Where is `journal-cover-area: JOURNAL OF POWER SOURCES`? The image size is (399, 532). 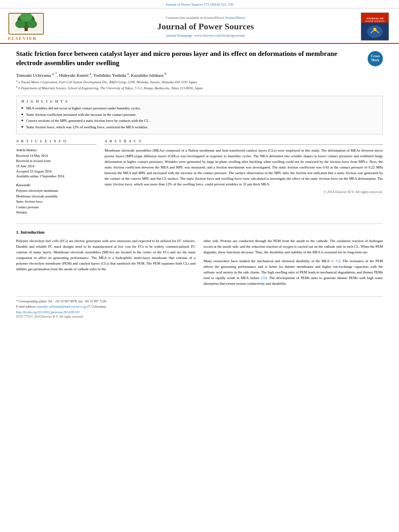 journal-cover-area: JOURNAL OF POWER SOURCES is located at coordinates (375, 27).